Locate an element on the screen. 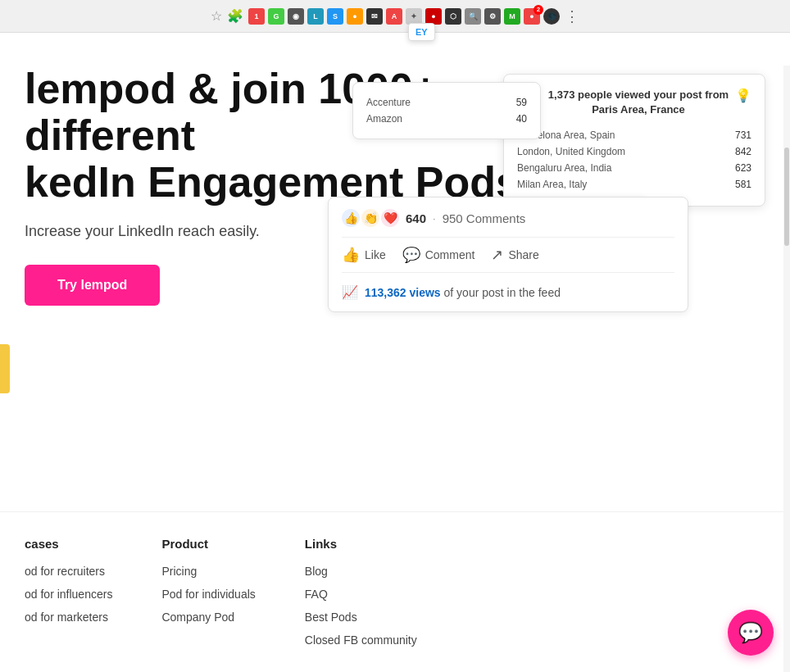 Image resolution: width=790 pixels, height=672 pixels. link-best-pods: Best Pods is located at coordinates (331, 617).